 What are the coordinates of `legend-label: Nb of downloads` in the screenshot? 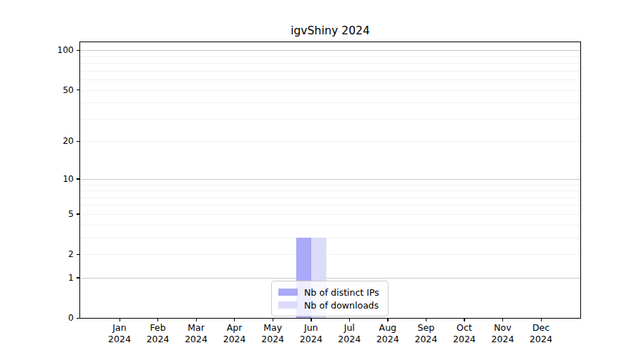 It's located at (341, 305).